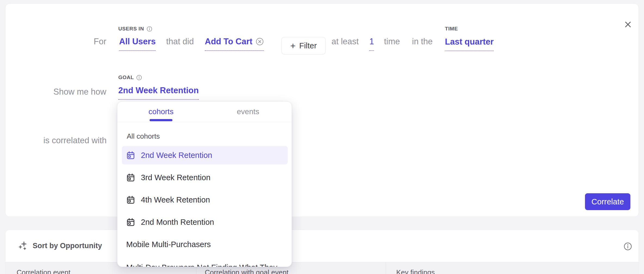  I want to click on time-label: TIME, so click(451, 29).